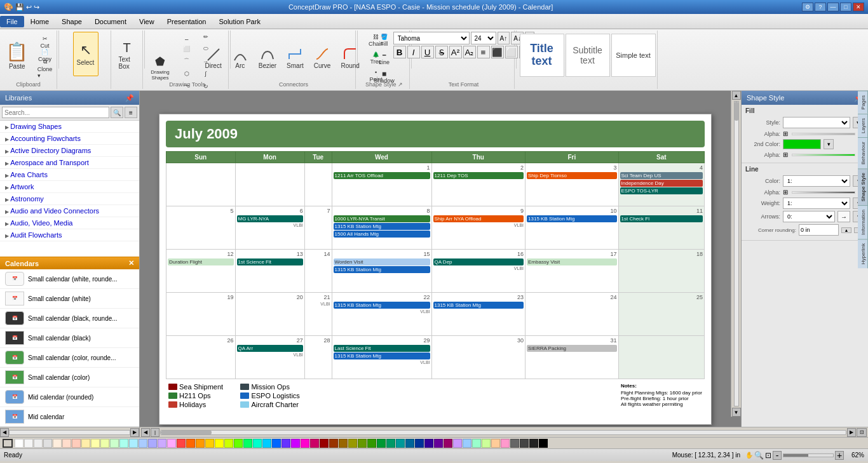 This screenshot has height=463, width=868. Describe the element at coordinates (863, 222) in the screenshot. I see `tab-information: Information` at that location.